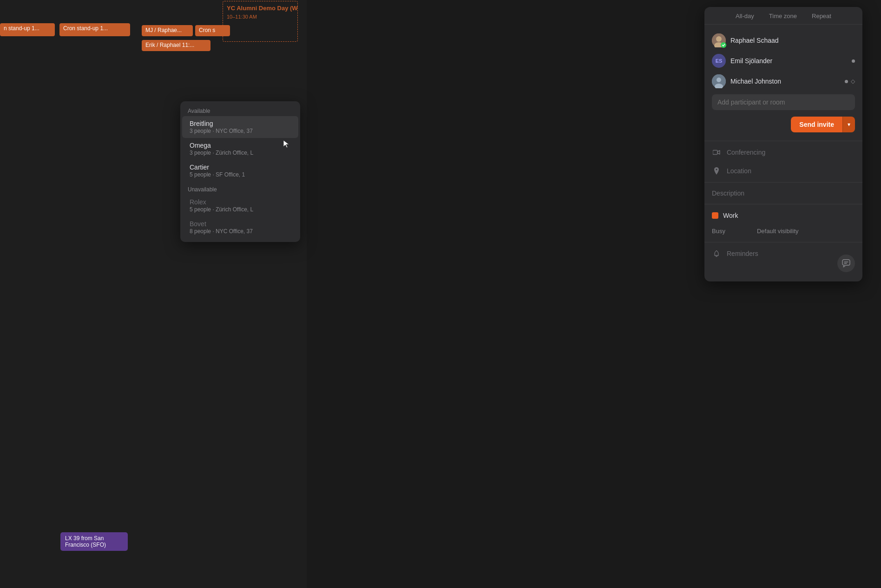 This screenshot has height=588, width=881. I want to click on participant-status, so click(853, 61).